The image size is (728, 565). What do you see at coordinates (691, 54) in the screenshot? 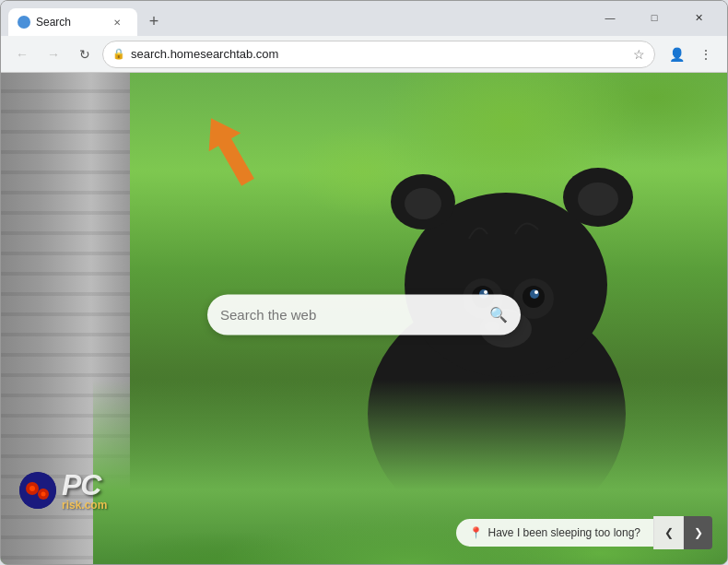
I see `nav-right-icons: 👤 ⋮` at bounding box center [691, 54].